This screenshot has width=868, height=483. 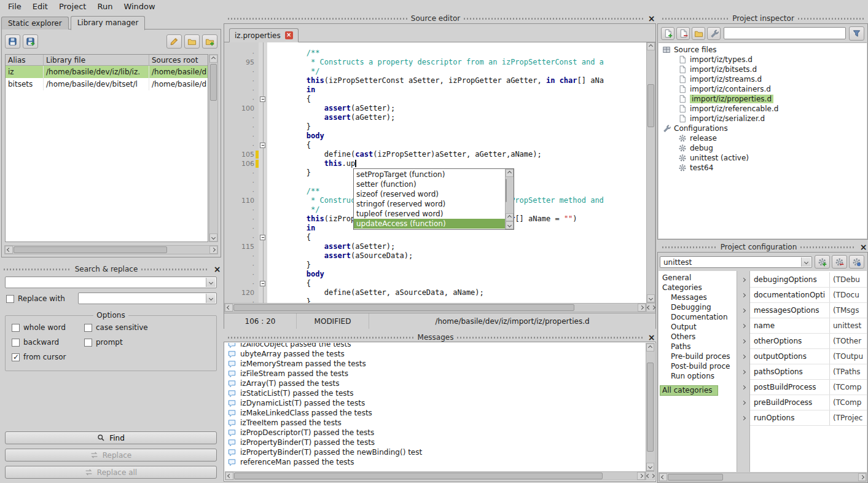 I want to click on category-item: Output, so click(x=698, y=328).